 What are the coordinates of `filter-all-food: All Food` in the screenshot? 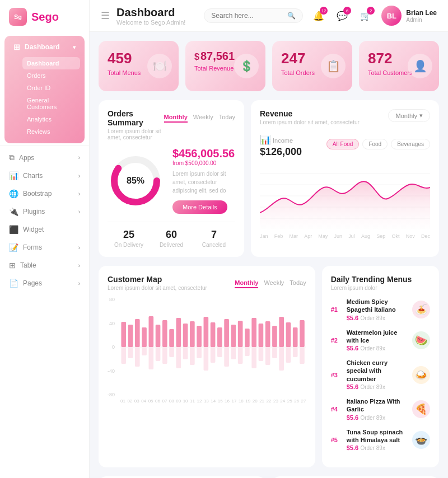 It's located at (343, 144).